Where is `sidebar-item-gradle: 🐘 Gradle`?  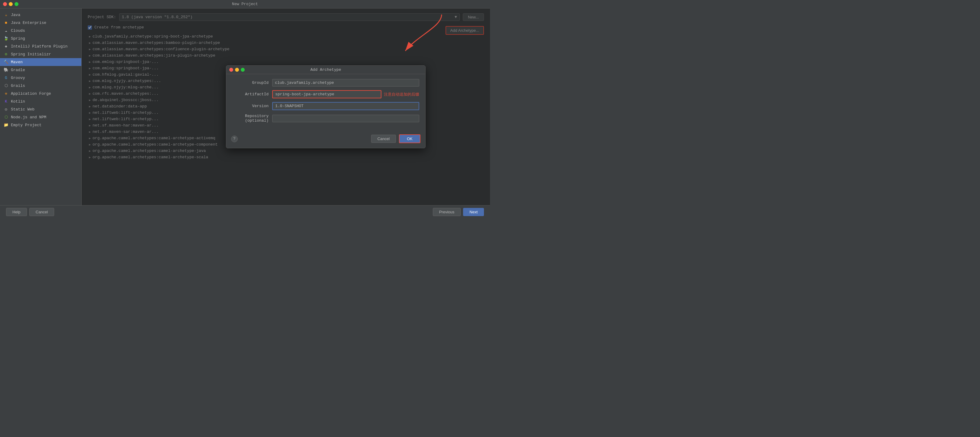
sidebar-item-gradle: 🐘 Gradle is located at coordinates (41, 70).